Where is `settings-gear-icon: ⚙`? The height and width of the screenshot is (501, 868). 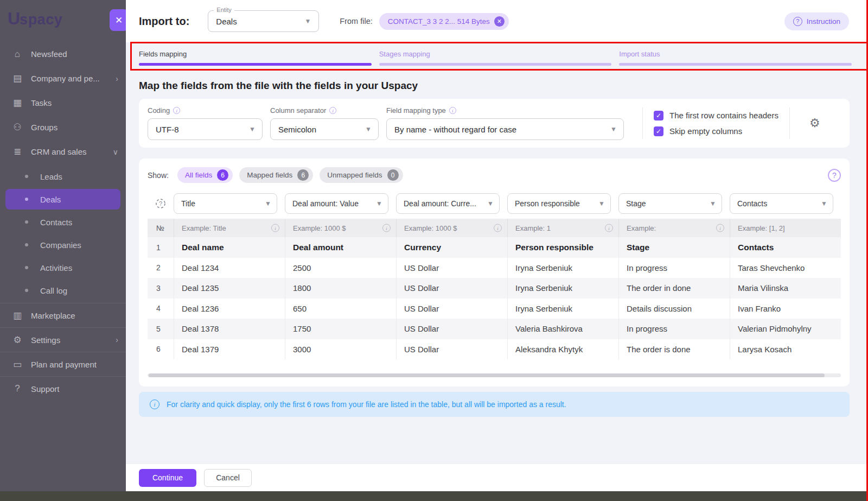 settings-gear-icon: ⚙ is located at coordinates (17, 340).